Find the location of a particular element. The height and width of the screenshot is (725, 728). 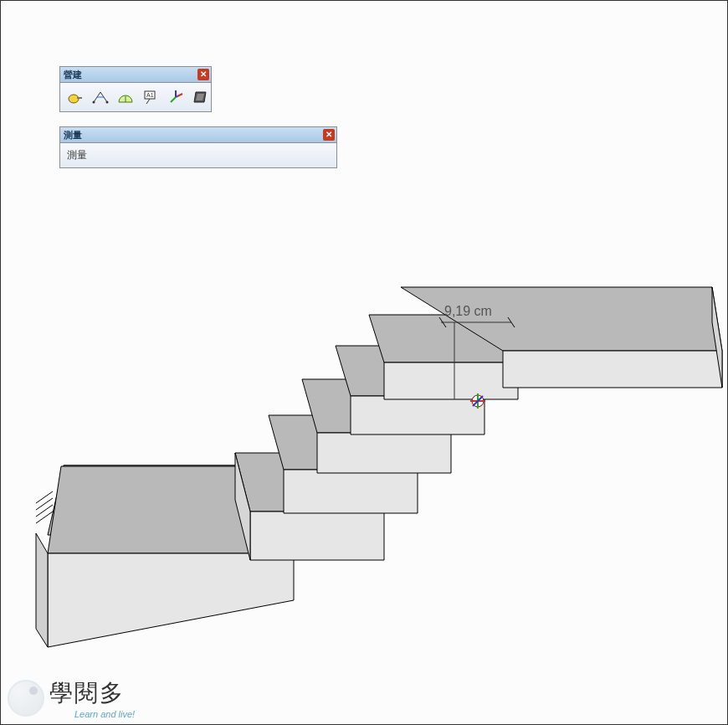

watermark-subtitle: Learn and live! is located at coordinates (105, 714).